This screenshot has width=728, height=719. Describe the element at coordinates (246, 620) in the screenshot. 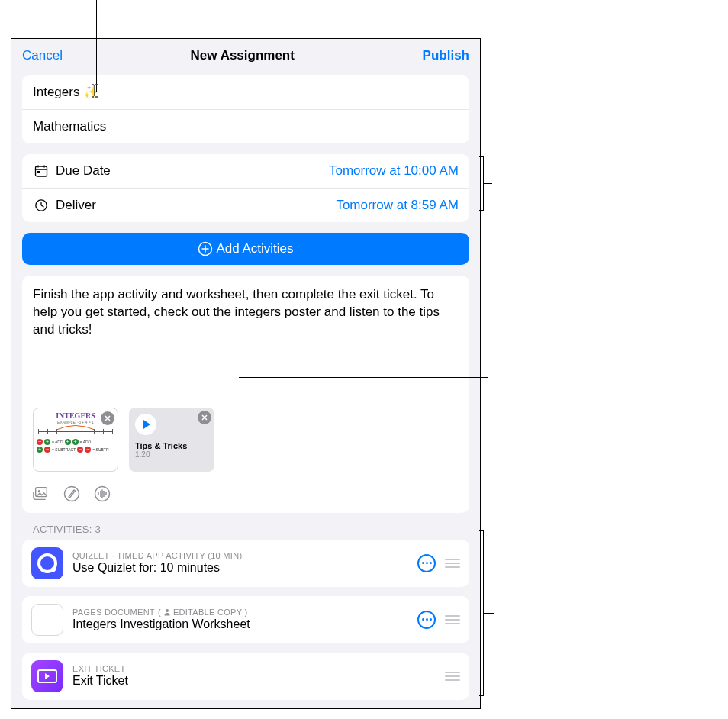

I see `activity-item-pages: PAGES DOCUMENT ( EDITABLE COPY) Integers…` at that location.